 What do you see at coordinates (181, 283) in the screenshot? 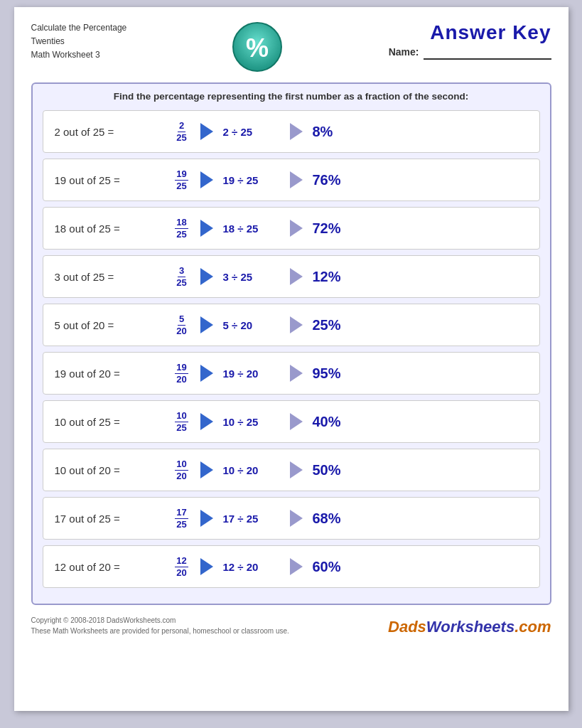
I see `denominator-4: 25` at bounding box center [181, 283].